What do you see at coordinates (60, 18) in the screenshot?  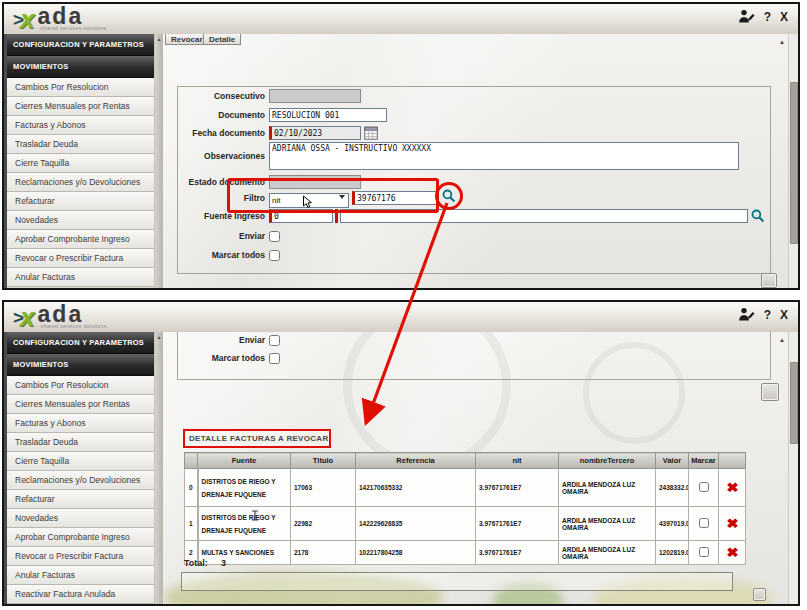 I see `ada-logo: > x ada shared services solutions` at bounding box center [60, 18].